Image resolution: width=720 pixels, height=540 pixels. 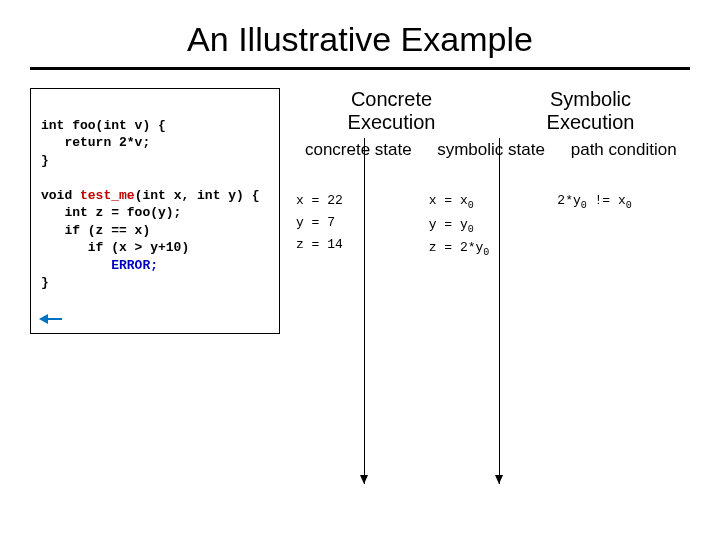 What do you see at coordinates (108, 196) in the screenshot?
I see `test-me-call: test_me` at bounding box center [108, 196].